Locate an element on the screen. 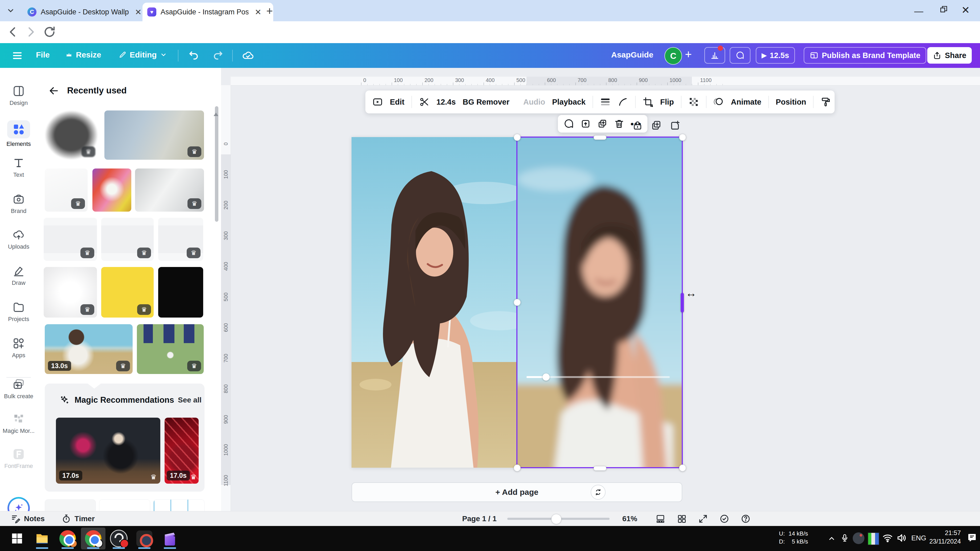 This screenshot has width=980, height=551. add-page-shortcut-icon is located at coordinates (675, 125).